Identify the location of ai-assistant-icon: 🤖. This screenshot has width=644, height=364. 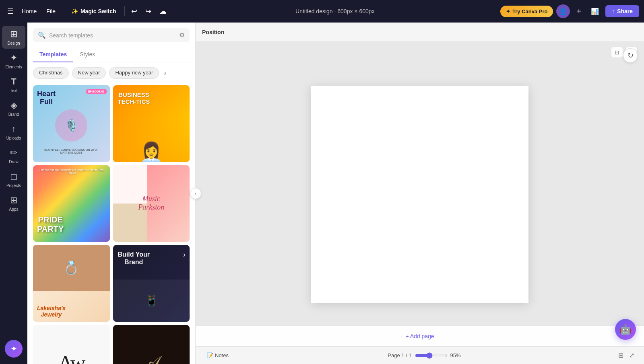
(625, 329).